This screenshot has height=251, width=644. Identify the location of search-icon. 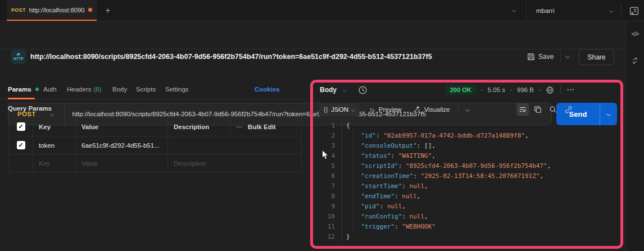
(553, 109).